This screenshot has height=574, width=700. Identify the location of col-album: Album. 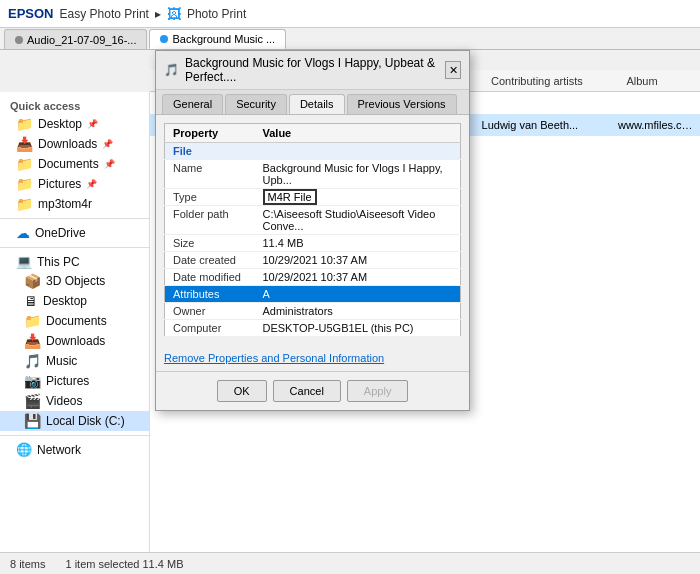
(657, 81).